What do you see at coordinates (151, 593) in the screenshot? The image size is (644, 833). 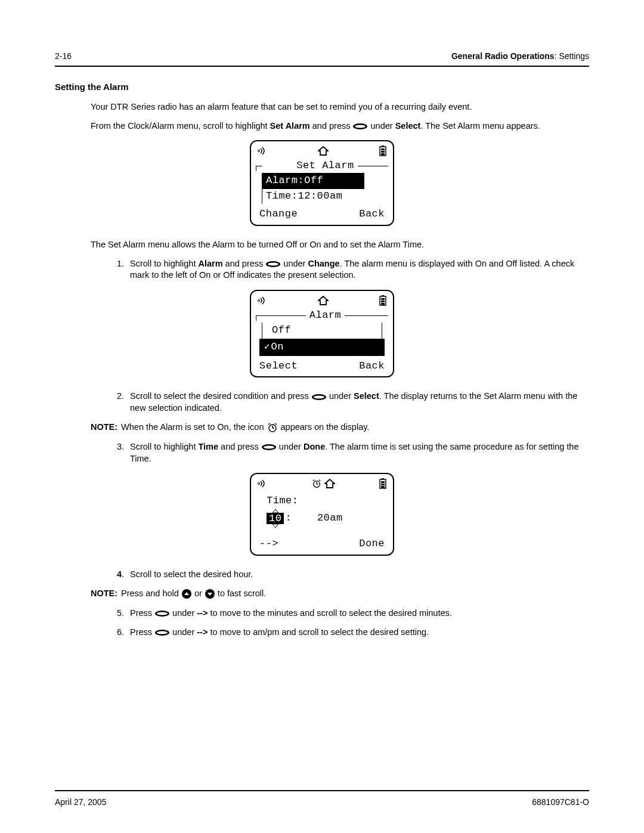 I see `note2-a: Press and hold` at bounding box center [151, 593].